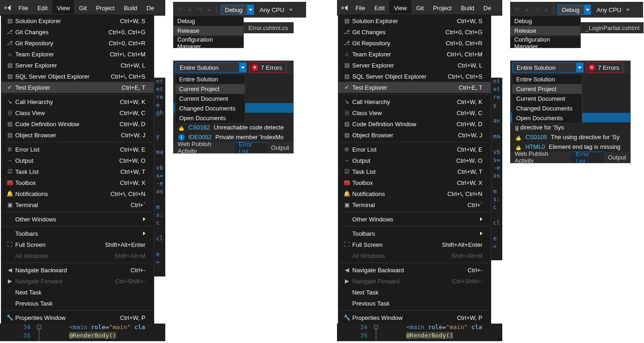  I want to click on view-item-properties-window: 🔧Properties WindowCtrl+W, P, so click(415, 318).